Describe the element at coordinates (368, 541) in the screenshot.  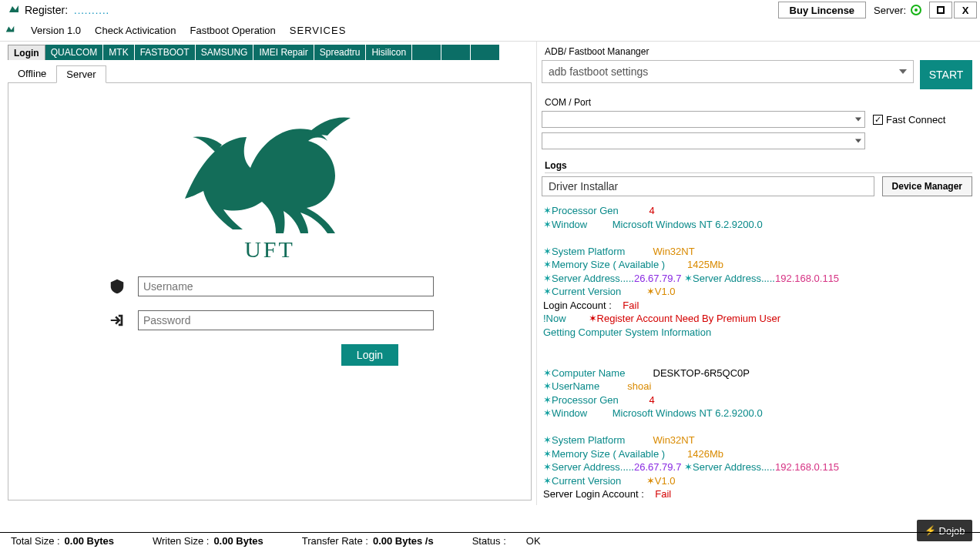
I see `footer-rate: Transfer Rate :0.00 Bytes /s` at that location.